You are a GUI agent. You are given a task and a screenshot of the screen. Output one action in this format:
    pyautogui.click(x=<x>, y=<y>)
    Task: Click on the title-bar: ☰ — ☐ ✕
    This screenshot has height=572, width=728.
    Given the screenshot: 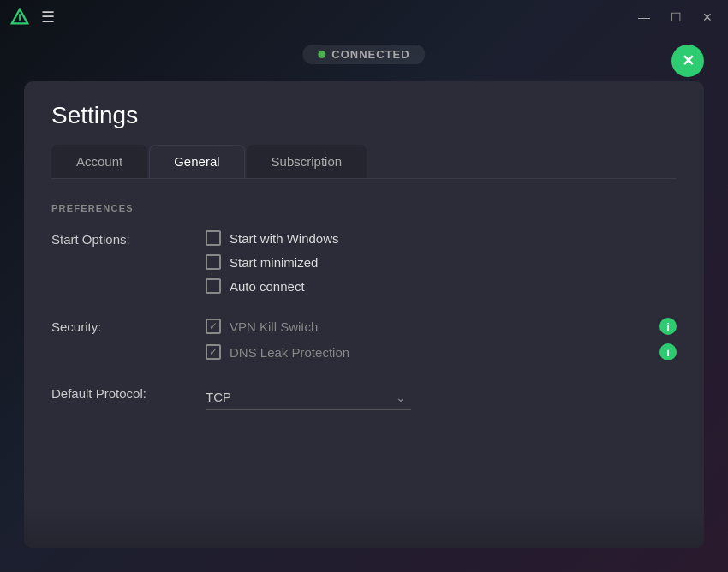 What is the action you would take?
    pyautogui.click(x=364, y=17)
    